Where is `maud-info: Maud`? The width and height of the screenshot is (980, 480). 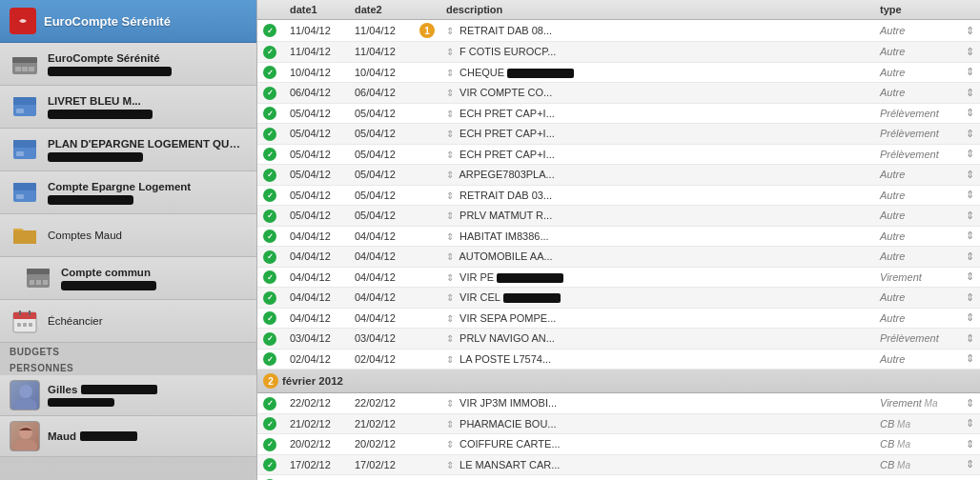 maud-info: Maud is located at coordinates (147, 436).